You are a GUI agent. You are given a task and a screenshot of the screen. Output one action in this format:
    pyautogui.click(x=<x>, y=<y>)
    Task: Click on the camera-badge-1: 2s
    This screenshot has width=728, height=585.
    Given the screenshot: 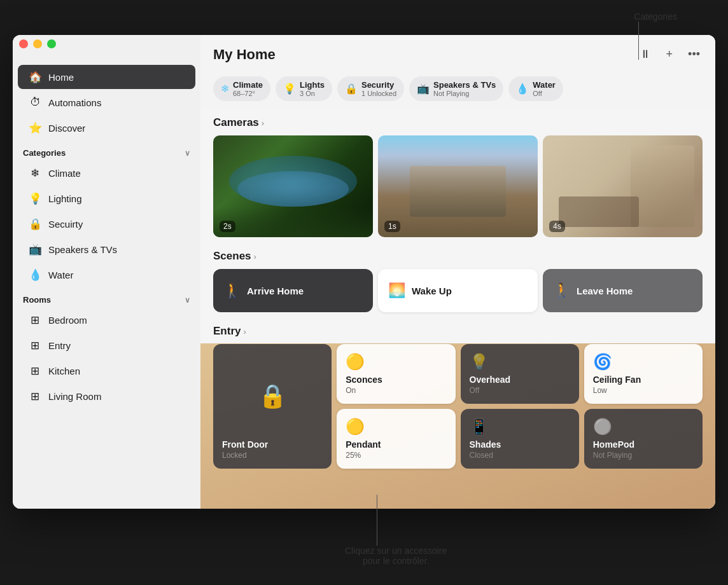 What is the action you would take?
    pyautogui.click(x=228, y=226)
    